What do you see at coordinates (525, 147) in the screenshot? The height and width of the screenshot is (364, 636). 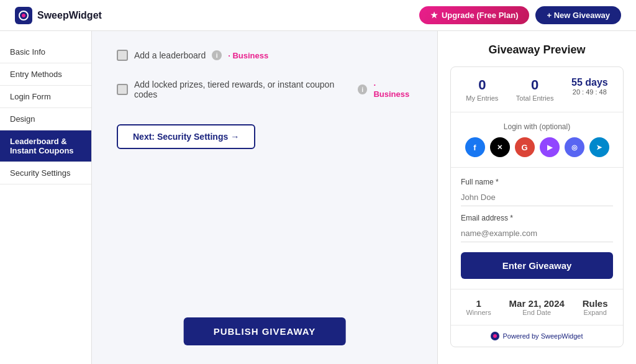 I see `google-login-btn: G` at bounding box center [525, 147].